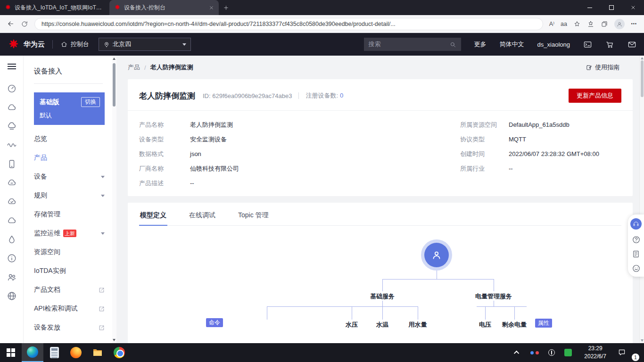 Image resolution: width=644 pixels, height=362 pixels. I want to click on help-question-icon, so click(636, 239).